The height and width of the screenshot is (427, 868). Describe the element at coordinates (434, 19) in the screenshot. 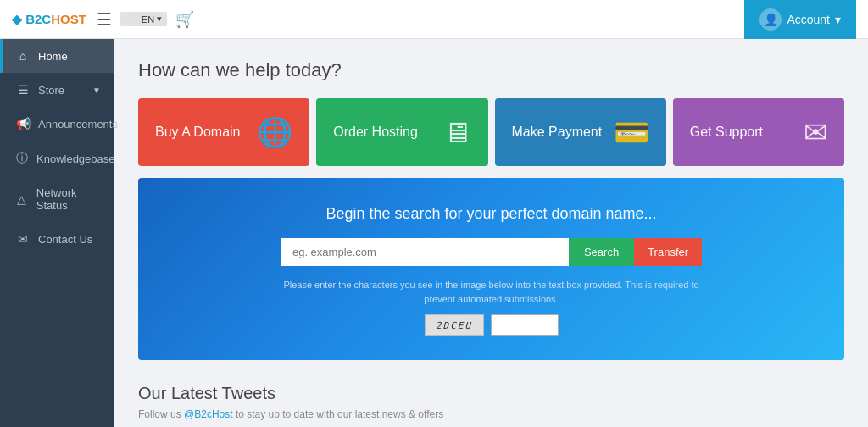

I see `top-nav: ◆ B2CHOST ☰ EN ▾ 🛒 👤 Account ▾` at that location.